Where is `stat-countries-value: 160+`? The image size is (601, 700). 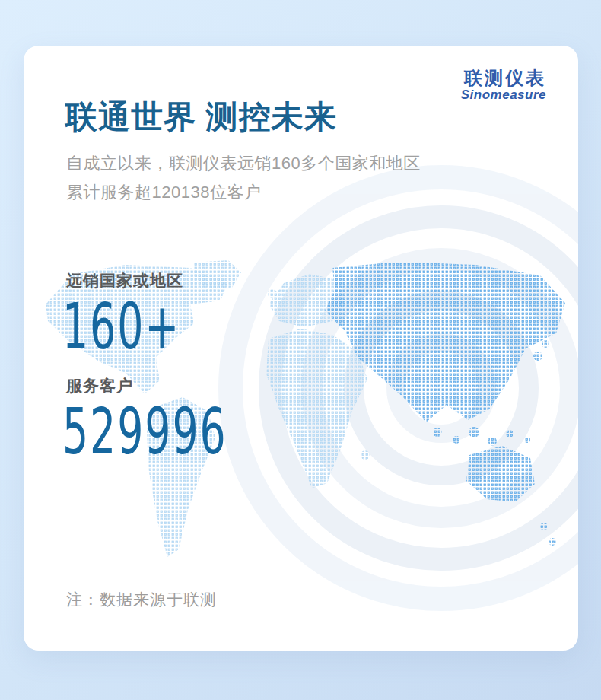
stat-countries-value: 160+ is located at coordinates (122, 326).